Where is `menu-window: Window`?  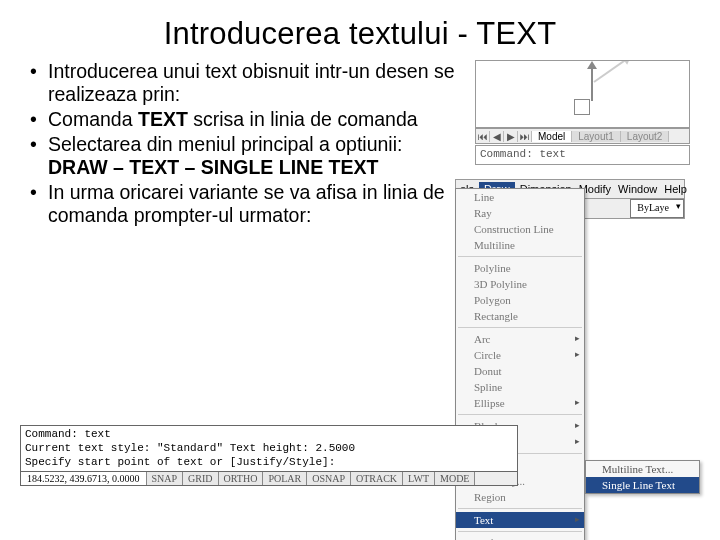
menu-window: Window is located at coordinates (638, 189).